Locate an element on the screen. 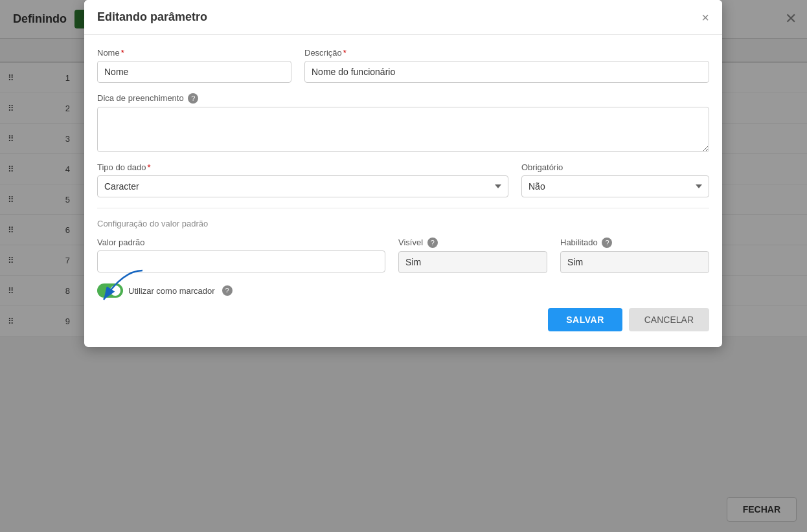 The height and width of the screenshot is (532, 807). dica-label: Dica de preenchimento ? is located at coordinates (403, 98).